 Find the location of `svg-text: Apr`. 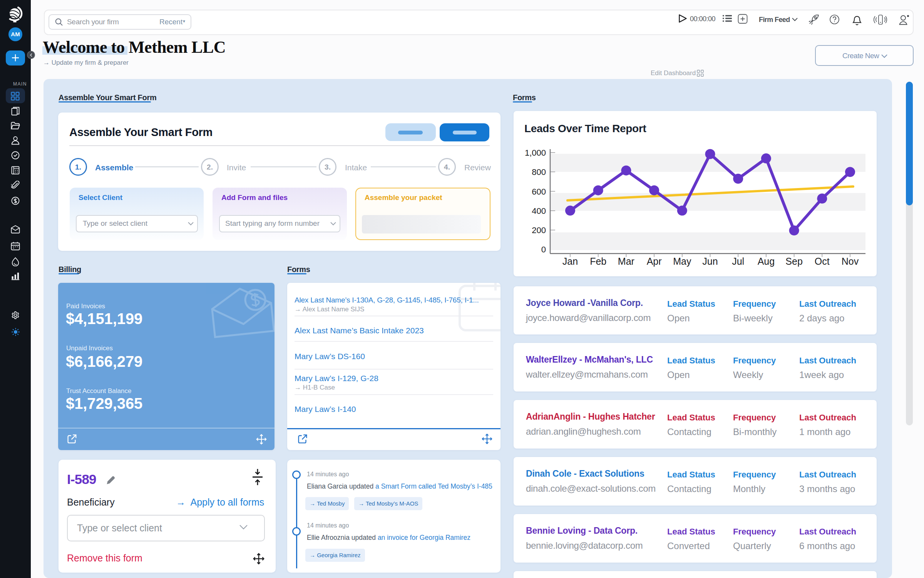

svg-text: Apr is located at coordinates (654, 261).